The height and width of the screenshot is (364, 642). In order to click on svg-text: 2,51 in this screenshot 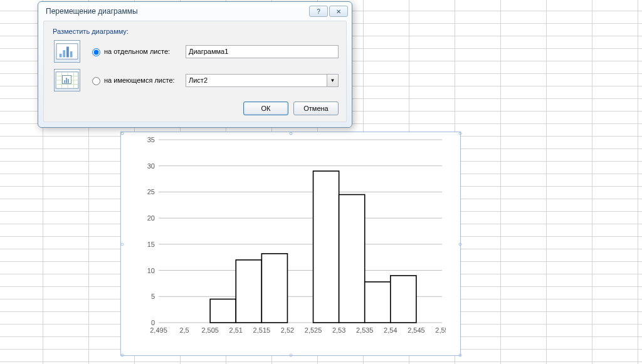, I will do `click(236, 330)`.